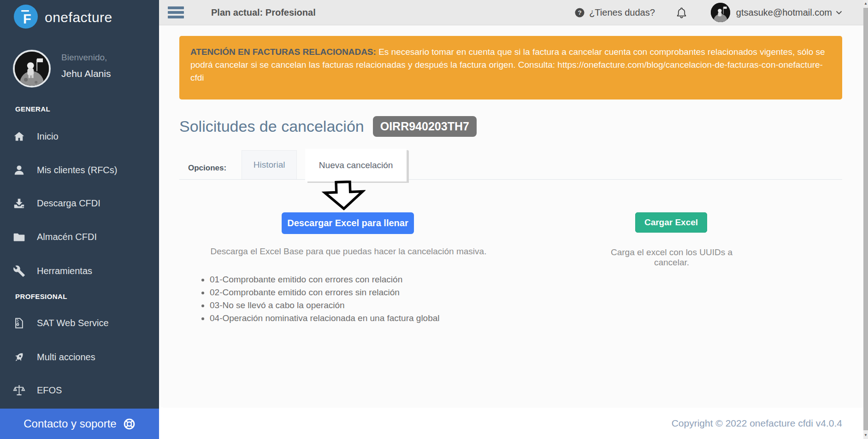 Image resolution: width=868 pixels, height=439 pixels. I want to click on topbar: Plan actual: Profesional ? ¿Tienes dudas…, so click(511, 13).